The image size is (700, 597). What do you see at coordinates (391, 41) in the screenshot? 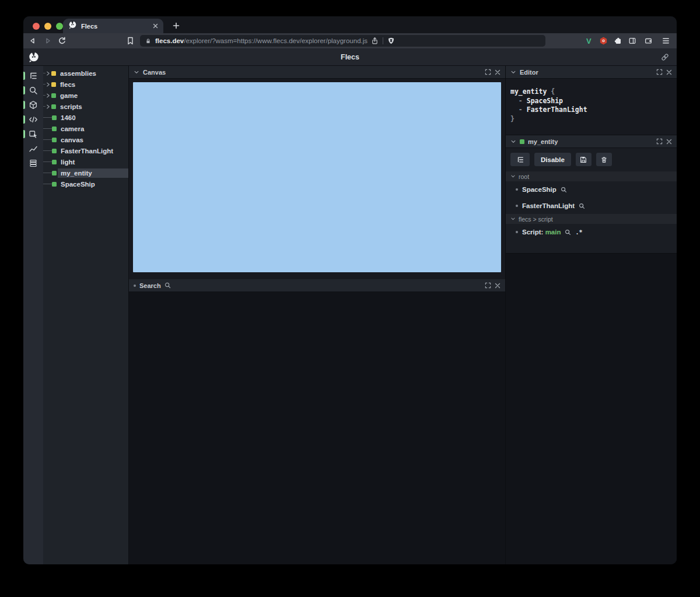
I see `brave-shield-icon` at bounding box center [391, 41].